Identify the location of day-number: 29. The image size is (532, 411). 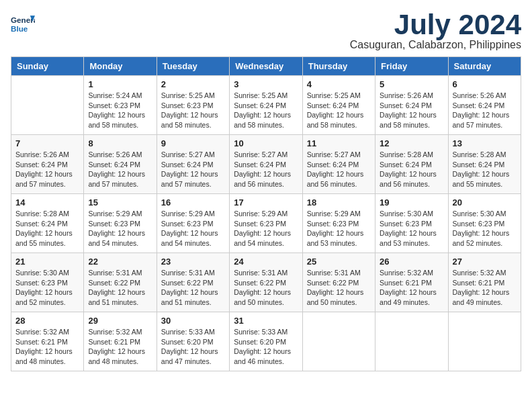
(120, 321).